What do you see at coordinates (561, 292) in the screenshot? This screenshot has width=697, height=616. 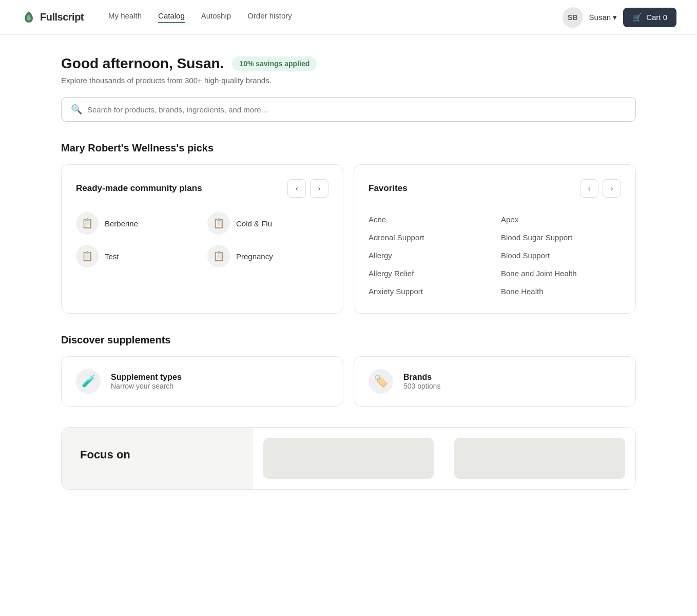 I see `favorite-item: Bone Health` at bounding box center [561, 292].